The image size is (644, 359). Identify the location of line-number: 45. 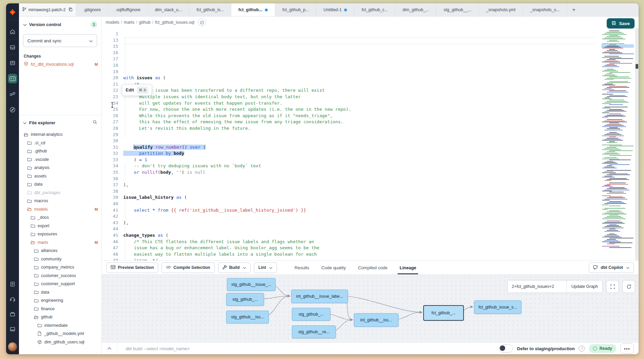
(112, 236).